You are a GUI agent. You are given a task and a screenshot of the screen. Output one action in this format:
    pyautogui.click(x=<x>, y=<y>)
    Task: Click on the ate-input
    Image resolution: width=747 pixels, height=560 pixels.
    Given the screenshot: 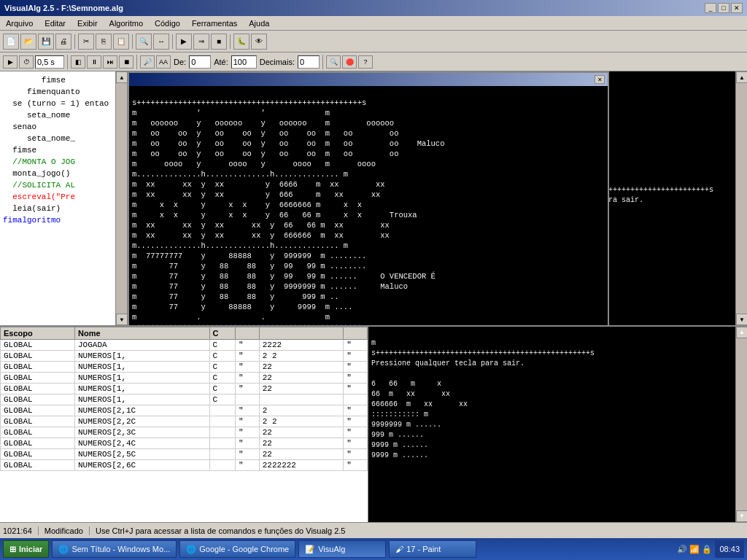 What is the action you would take?
    pyautogui.click(x=244, y=62)
    